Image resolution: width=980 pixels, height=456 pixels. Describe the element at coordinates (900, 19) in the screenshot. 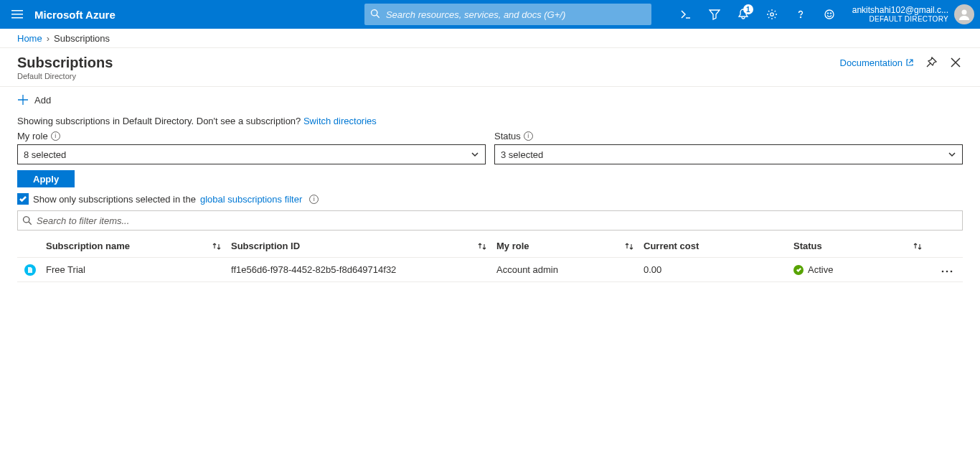

I see `account-directory: DEFAULT DIRECTORY` at that location.